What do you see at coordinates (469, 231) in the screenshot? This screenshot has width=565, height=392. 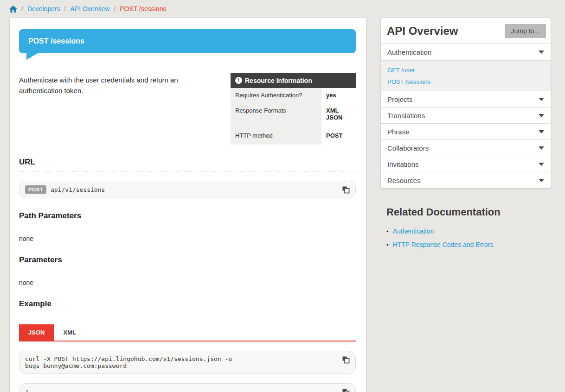 I see `list-item: • Authentication` at bounding box center [469, 231].